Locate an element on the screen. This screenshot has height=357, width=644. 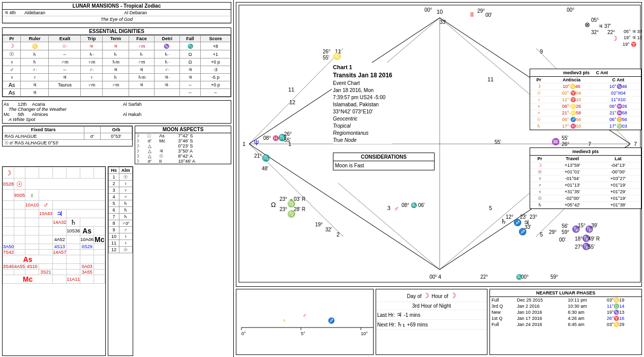
table-row: A White Spot is located at coordinates (117, 120).